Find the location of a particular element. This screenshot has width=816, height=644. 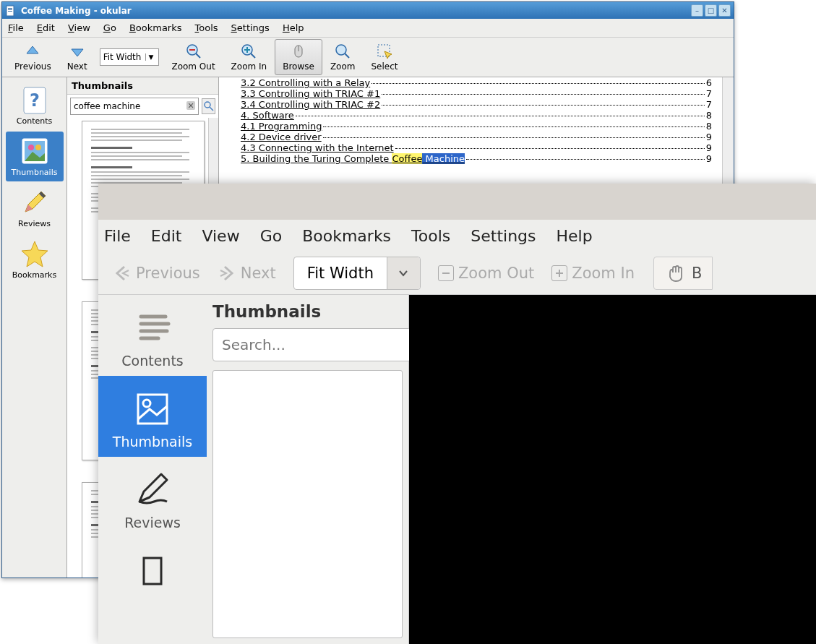

toc-entry: 3.3 Controlling with TRIAC #17 is located at coordinates (476, 94).